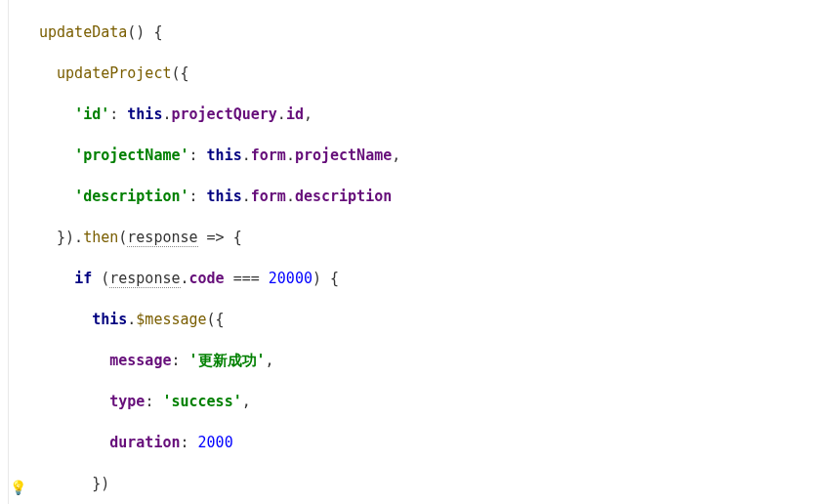 This screenshot has height=504, width=833. Describe the element at coordinates (220, 33) in the screenshot. I see `code-line: updateData() {` at that location.